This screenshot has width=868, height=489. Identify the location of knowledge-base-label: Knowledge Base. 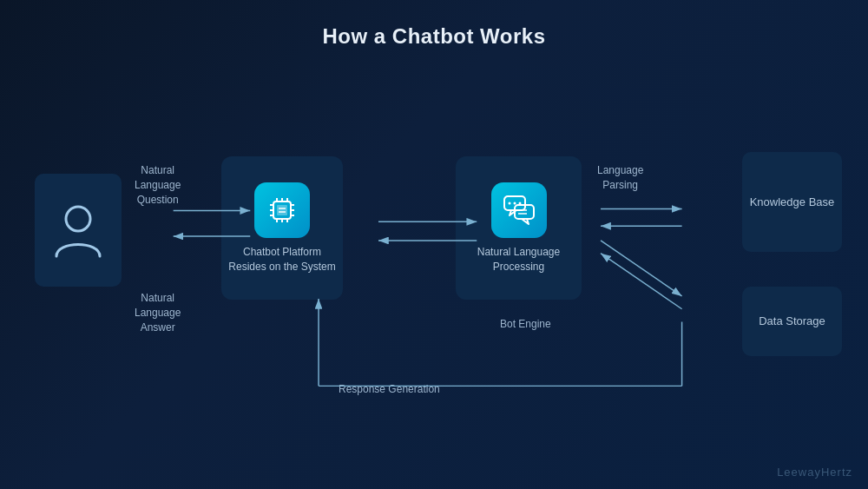
(792, 202).